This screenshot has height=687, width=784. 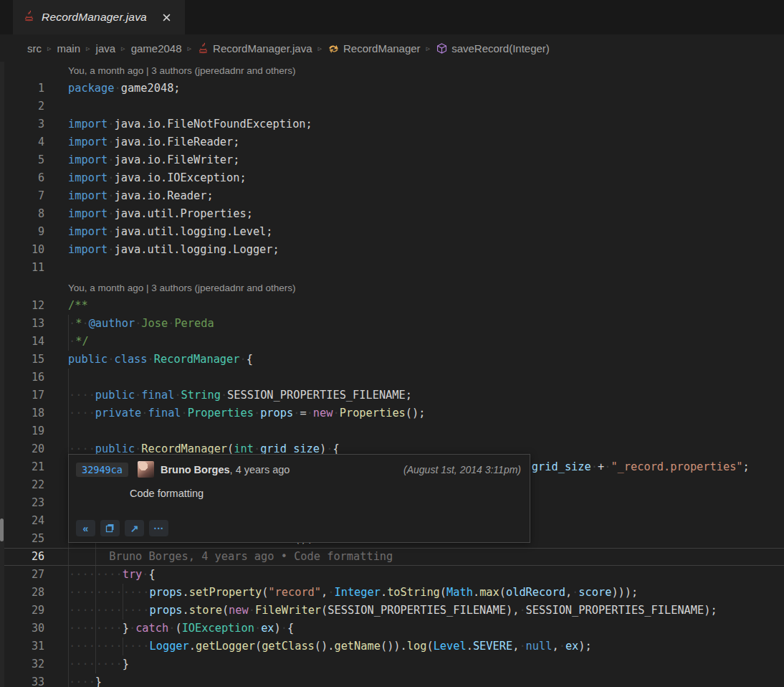 I want to click on breadcrumb-label: RecordManager, so click(x=382, y=49).